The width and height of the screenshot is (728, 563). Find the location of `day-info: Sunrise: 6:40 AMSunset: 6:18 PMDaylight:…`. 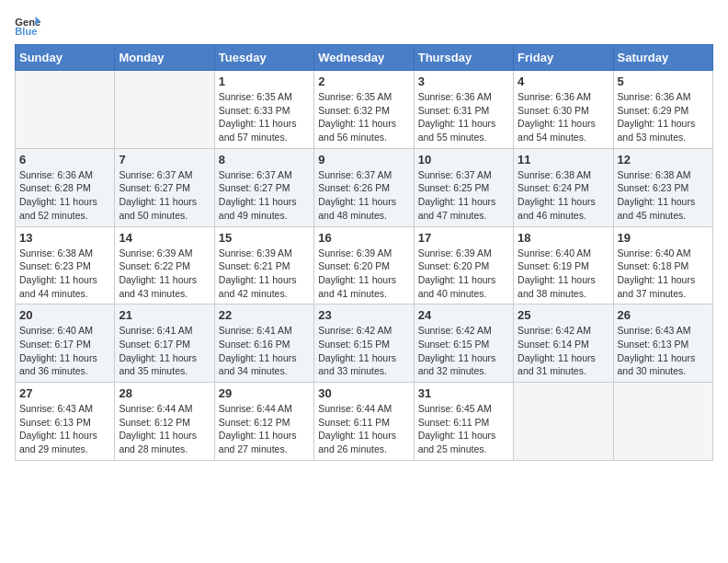

day-info: Sunrise: 6:40 AMSunset: 6:18 PMDaylight:… is located at coordinates (664, 274).